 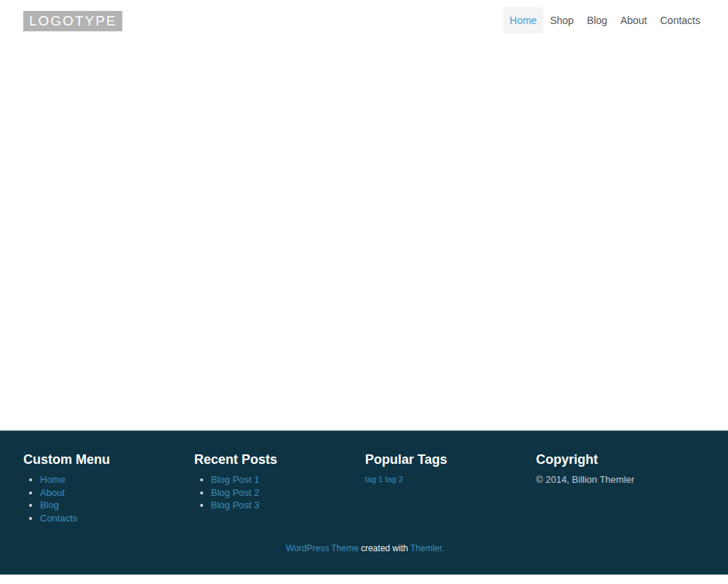 What do you see at coordinates (52, 492) in the screenshot?
I see `custom-menu-link-about: About` at bounding box center [52, 492].